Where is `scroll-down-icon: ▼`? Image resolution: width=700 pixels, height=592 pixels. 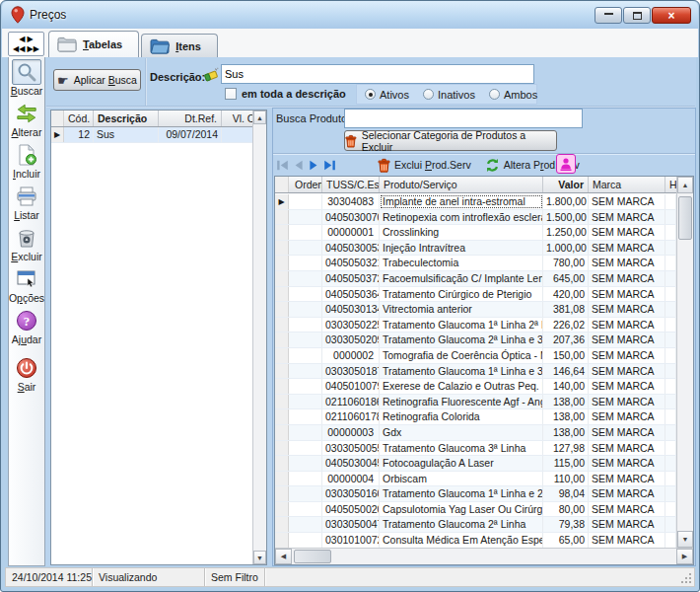
scroll-down-icon: ▼ is located at coordinates (685, 539).